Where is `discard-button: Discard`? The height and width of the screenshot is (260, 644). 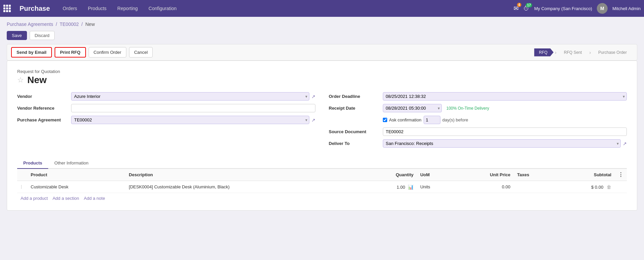 discard-button: Discard is located at coordinates (42, 36).